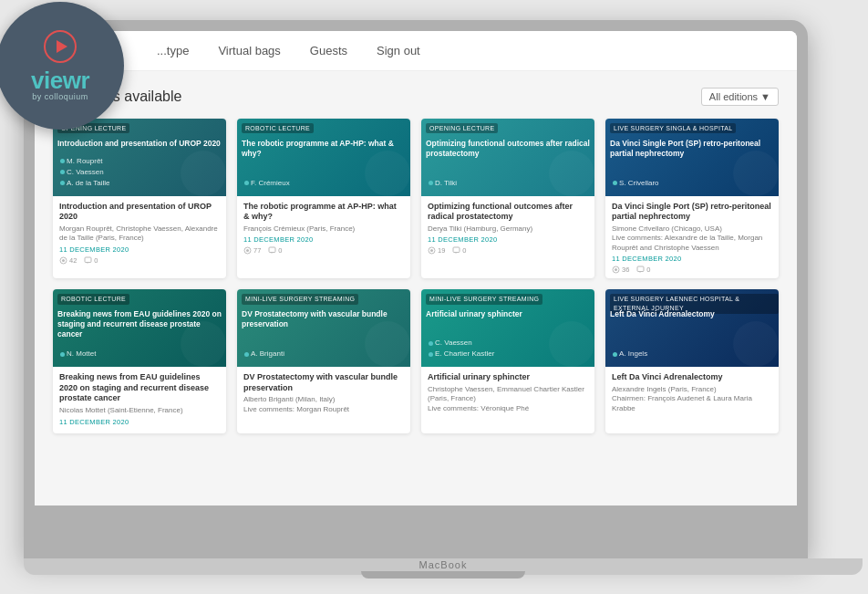 The height and width of the screenshot is (594, 868). Describe the element at coordinates (740, 97) in the screenshot. I see `filter-button: All editions ▼` at that location.